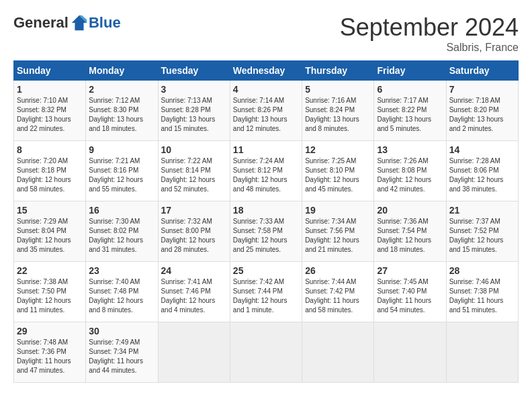 This screenshot has width=532, height=411. I want to click on cell-content: Sunrise: 7:40 AM Sunset: 7:48 PM Dayligh…, so click(122, 296).